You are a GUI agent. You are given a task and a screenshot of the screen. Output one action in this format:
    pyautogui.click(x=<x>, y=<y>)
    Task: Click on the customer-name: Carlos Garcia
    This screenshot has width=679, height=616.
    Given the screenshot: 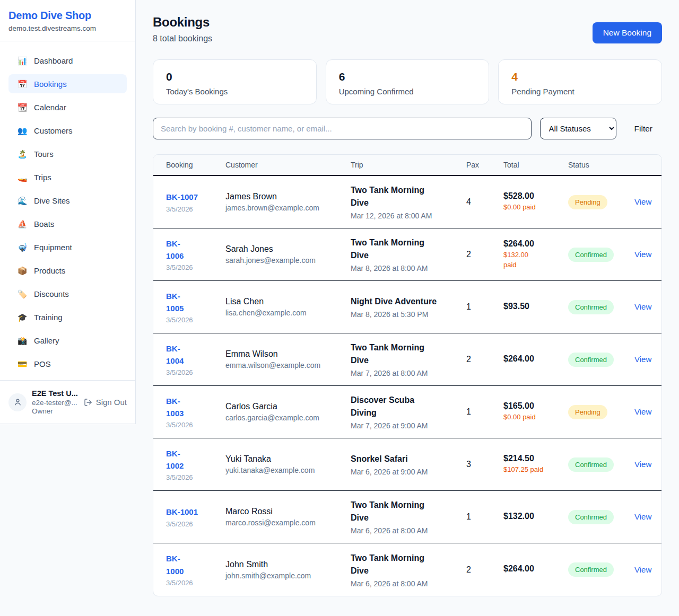 What is the action you would take?
    pyautogui.click(x=288, y=407)
    